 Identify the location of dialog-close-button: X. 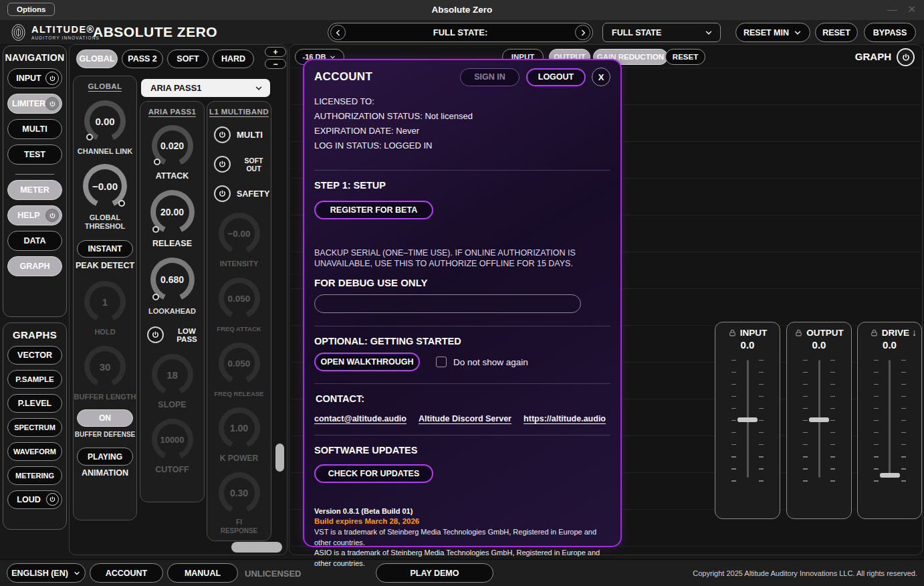
(601, 77).